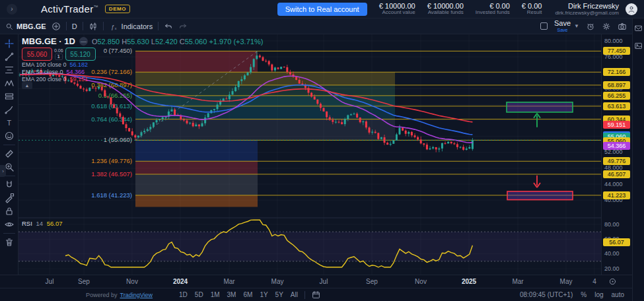  What do you see at coordinates (617, 154) in the screenshot?
I see `price-axis: 80.00076.00068.00052.00048.00044.00040.0…` at bounding box center [617, 154].